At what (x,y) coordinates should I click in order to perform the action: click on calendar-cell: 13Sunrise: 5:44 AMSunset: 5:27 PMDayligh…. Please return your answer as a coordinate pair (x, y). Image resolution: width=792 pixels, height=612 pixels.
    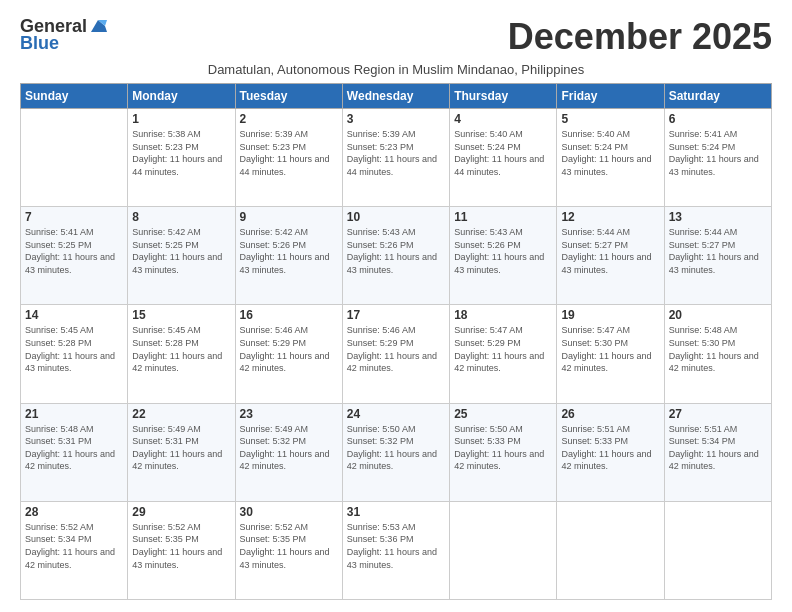
    Looking at the image, I should click on (718, 256).